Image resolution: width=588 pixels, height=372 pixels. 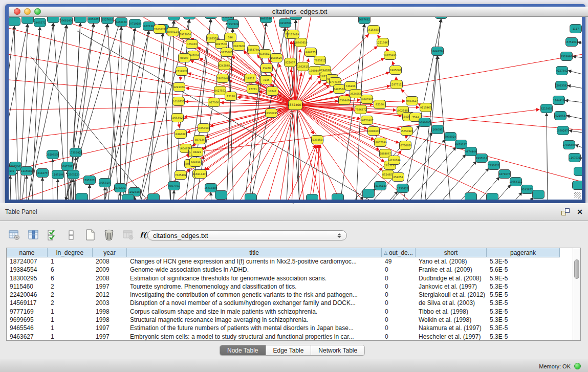 What do you see at coordinates (185, 35) in the screenshot?
I see `graph-node: 5912954` at bounding box center [185, 35].